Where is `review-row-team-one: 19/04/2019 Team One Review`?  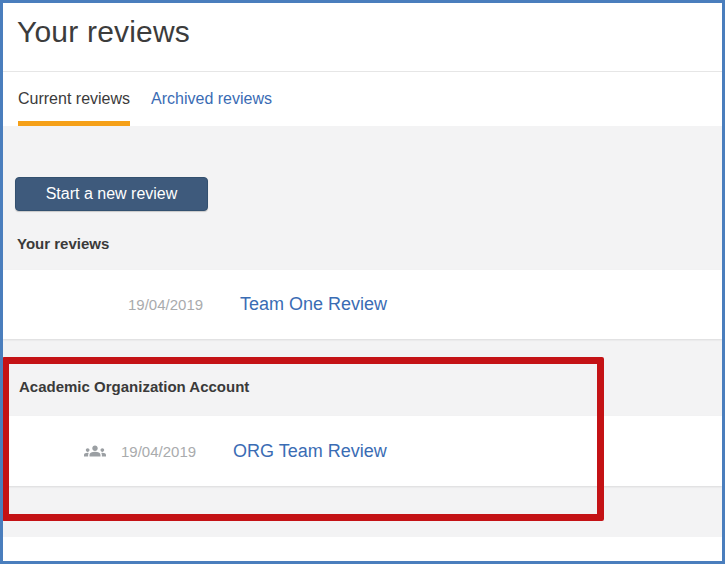 review-row-team-one: 19/04/2019 Team One Review is located at coordinates (362, 304).